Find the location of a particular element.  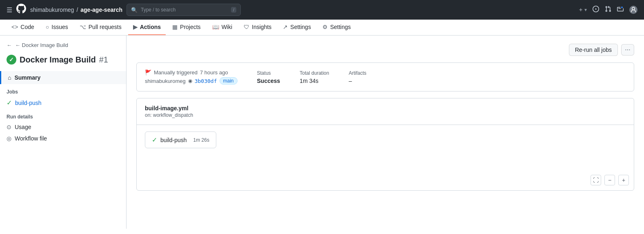

fullscreen-button: ⛶ is located at coordinates (596, 180).